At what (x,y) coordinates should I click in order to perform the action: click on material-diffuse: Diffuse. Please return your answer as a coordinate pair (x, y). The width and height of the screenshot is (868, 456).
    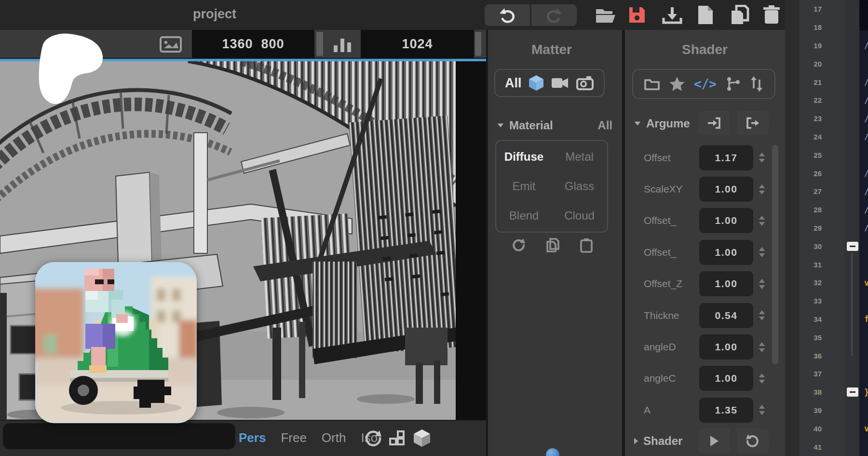
    Looking at the image, I should click on (524, 157).